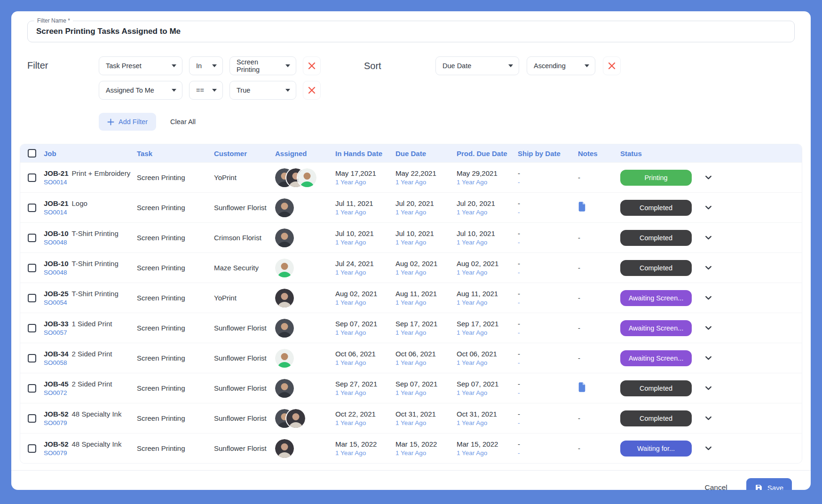  Describe the element at coordinates (141, 90) in the screenshot. I see `filter-field-dropdown: Assigned To Me` at that location.